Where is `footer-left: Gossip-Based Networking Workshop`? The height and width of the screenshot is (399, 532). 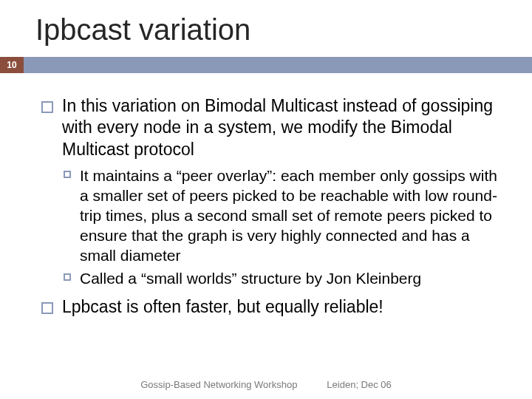 footer-left: Gossip-Based Networking Workshop is located at coordinates (219, 384).